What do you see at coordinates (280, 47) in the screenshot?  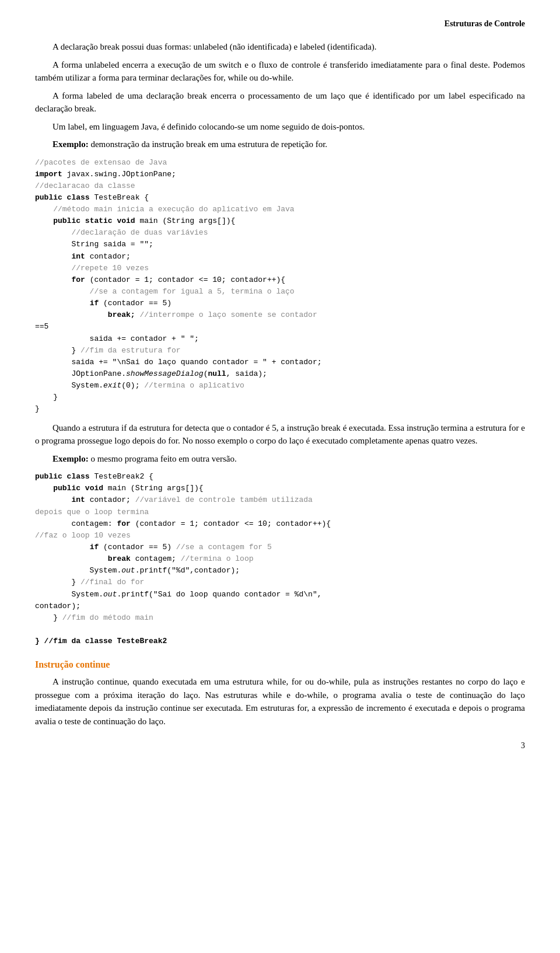 I see `paragraph-1: A declaração break possui duas formas: u…` at bounding box center [280, 47].